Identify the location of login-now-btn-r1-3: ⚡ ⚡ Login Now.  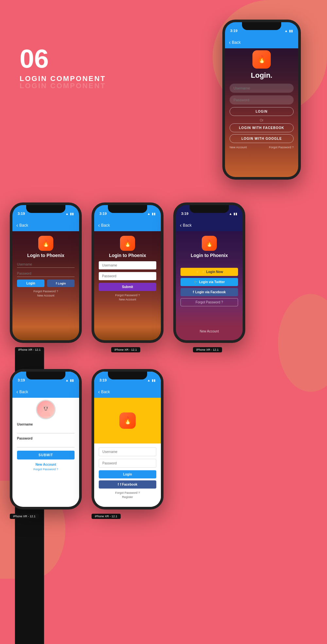
(209, 272).